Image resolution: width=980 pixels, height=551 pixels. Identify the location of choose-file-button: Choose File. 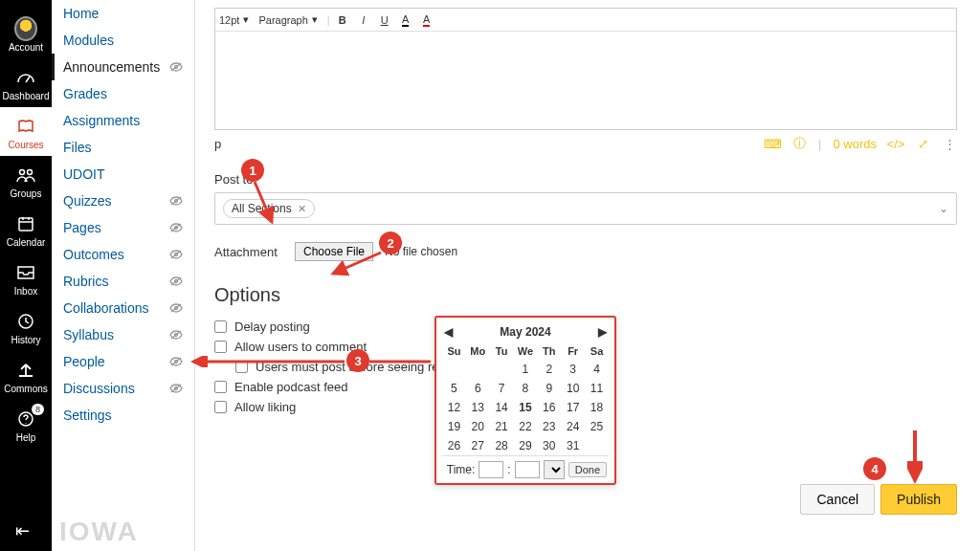
(334, 252).